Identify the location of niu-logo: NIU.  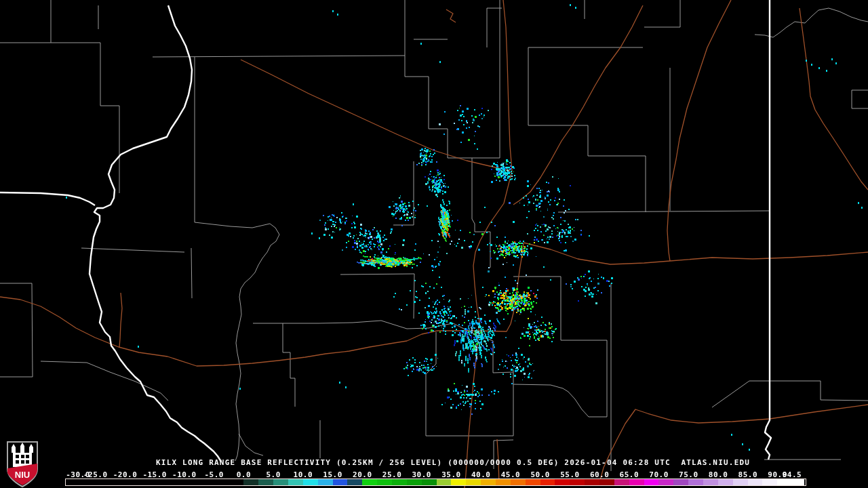
(22, 464).